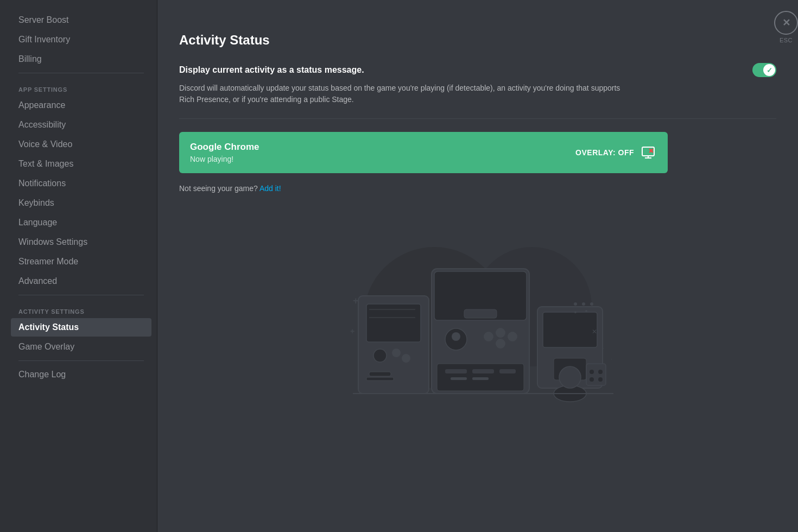  What do you see at coordinates (81, 309) in the screenshot?
I see `activity-settings-label: ACTIVITY SETTINGS` at bounding box center [81, 309].